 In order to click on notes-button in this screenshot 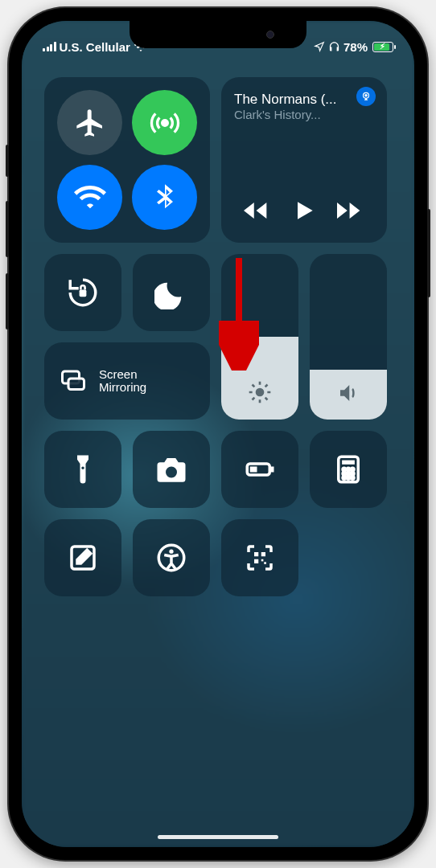, I will do `click(83, 558)`.